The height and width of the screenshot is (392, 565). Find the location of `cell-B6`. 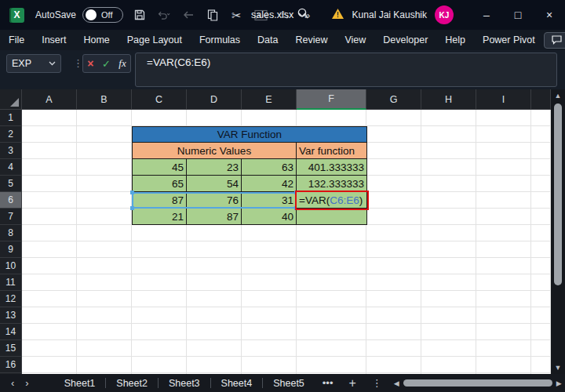

cell-B6 is located at coordinates (104, 201).